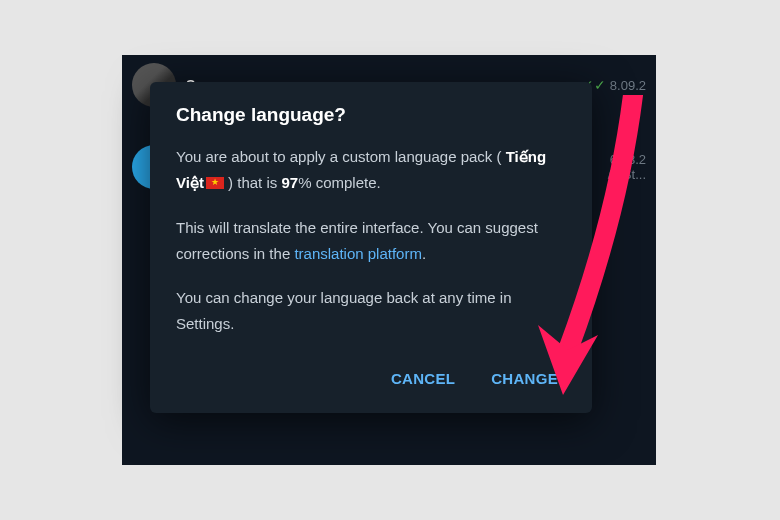  I want to click on dialog-actions: CANCEL CHANGE, so click(371, 376).